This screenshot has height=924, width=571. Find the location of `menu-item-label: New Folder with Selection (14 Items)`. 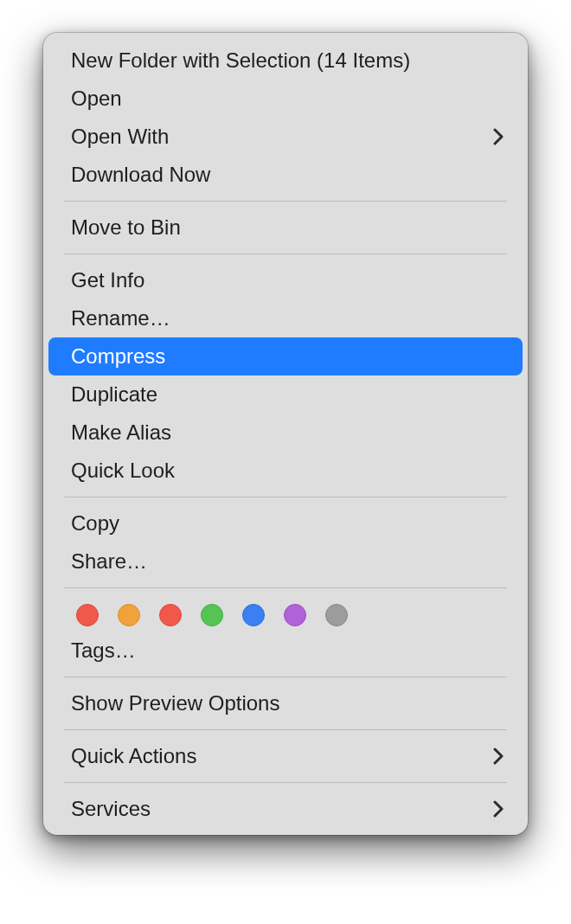

menu-item-label: New Folder with Selection (14 Items) is located at coordinates (241, 61).